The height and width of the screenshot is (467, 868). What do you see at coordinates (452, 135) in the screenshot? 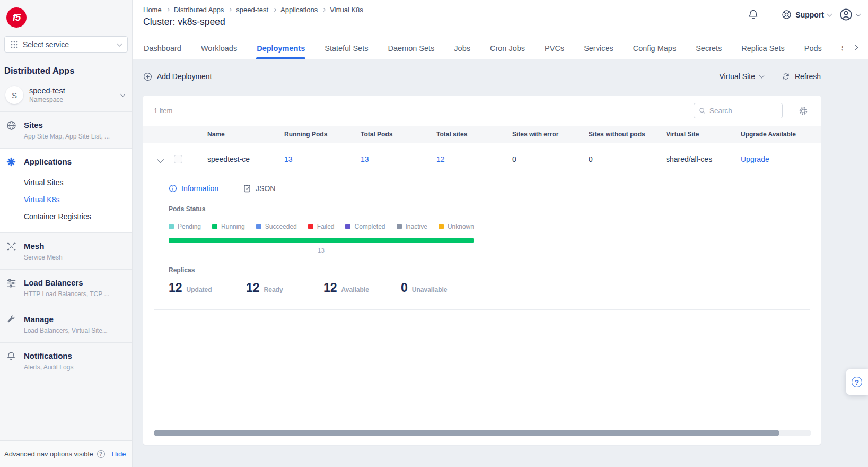
I see `col-total-sites: Total sites` at bounding box center [452, 135].